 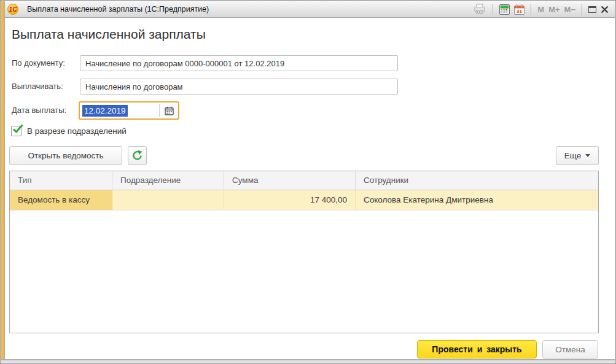 I want to click on table-row: Ведомость в кассу 17 400,00 Соколова Ека…, so click(x=304, y=200).